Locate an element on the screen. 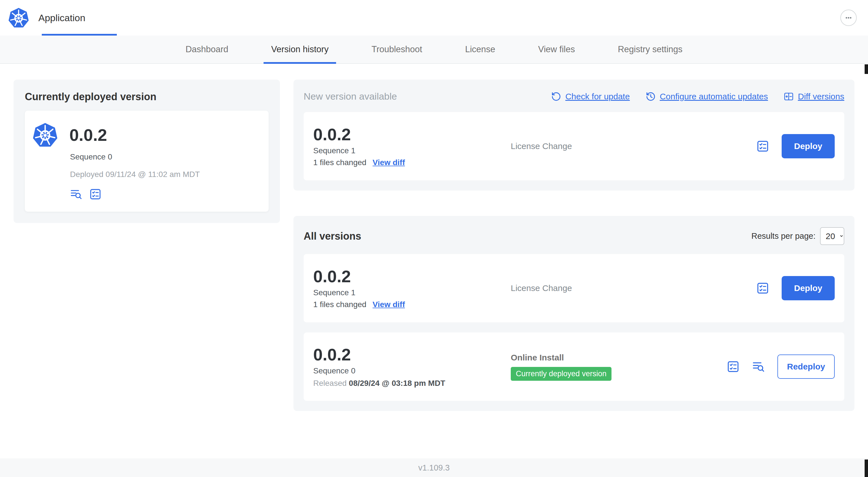 The height and width of the screenshot is (477, 868). currently-deployed-badge: Currently deployed version is located at coordinates (561, 374).